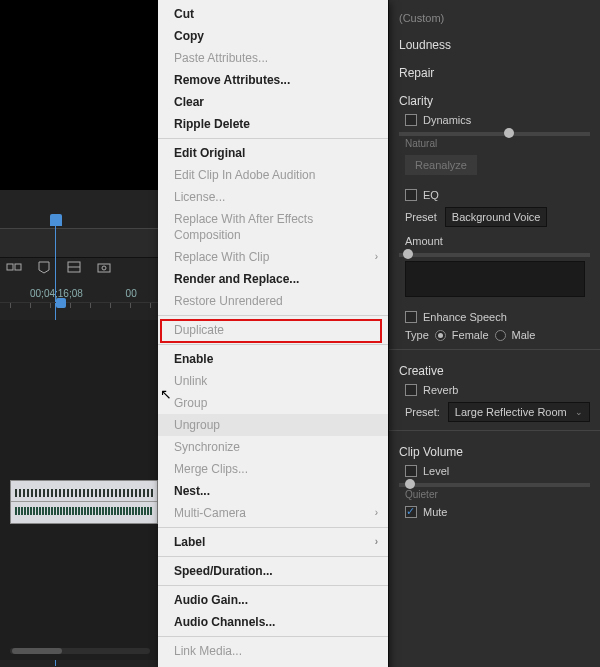  What do you see at coordinates (273, 279) in the screenshot?
I see `menu-render-replace: Render and Replace...` at bounding box center [273, 279].